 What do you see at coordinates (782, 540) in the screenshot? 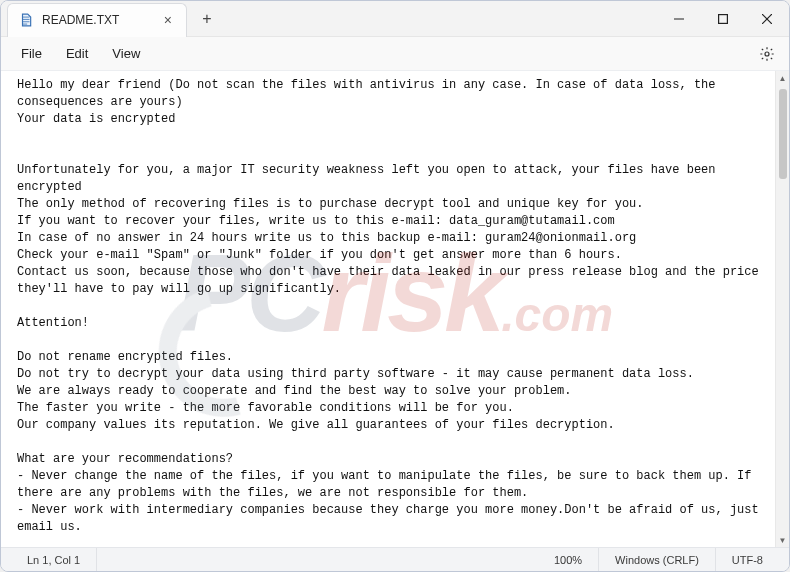
I see `scroll-down-icon: ▼` at bounding box center [782, 540].